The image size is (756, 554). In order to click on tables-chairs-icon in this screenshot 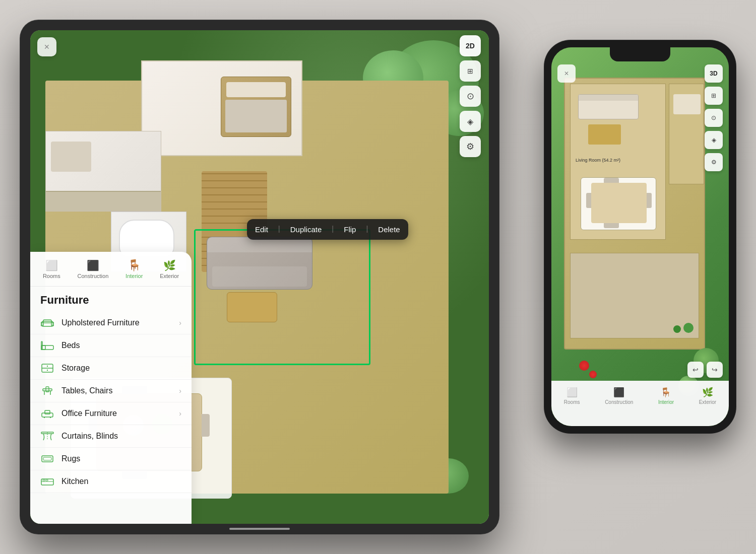, I will do `click(47, 391)`.